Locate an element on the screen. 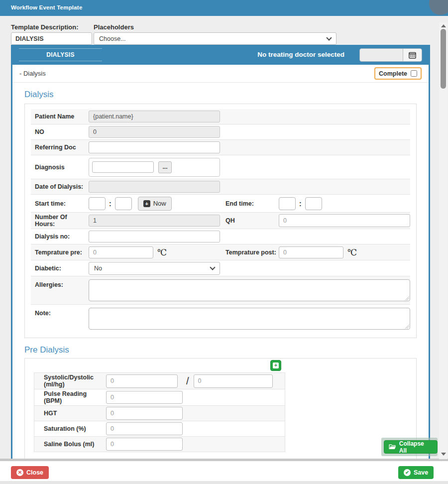 The image size is (448, 484). treating-doctor-status: No treating doctor selected is located at coordinates (301, 55).